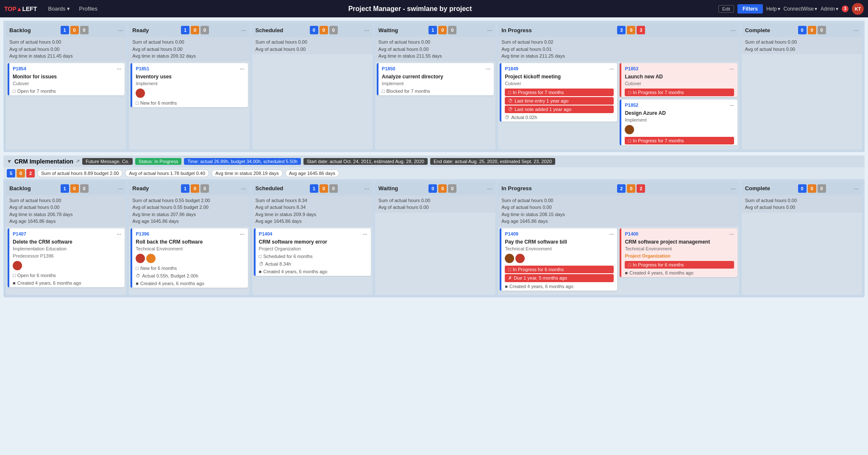 This screenshot has width=868, height=455. I want to click on admin-dropdown: Admin ▾, so click(829, 9).